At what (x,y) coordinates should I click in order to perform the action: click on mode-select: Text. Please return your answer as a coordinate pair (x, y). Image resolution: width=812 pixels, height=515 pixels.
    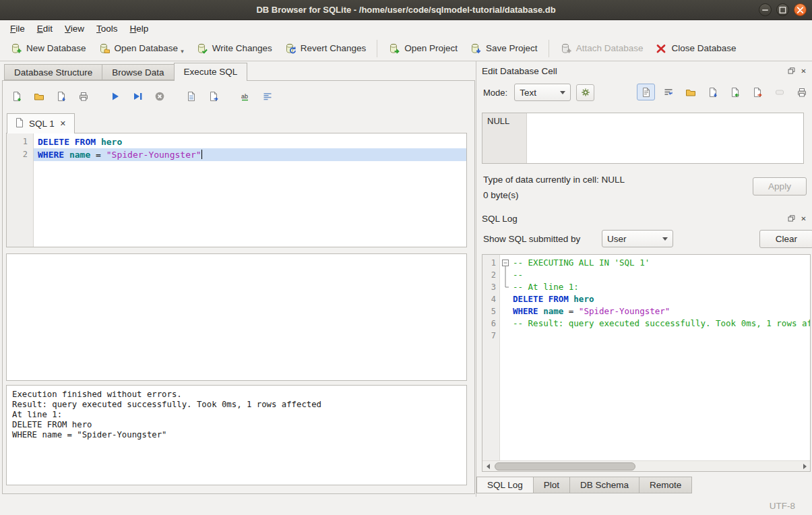
    Looking at the image, I should click on (542, 92).